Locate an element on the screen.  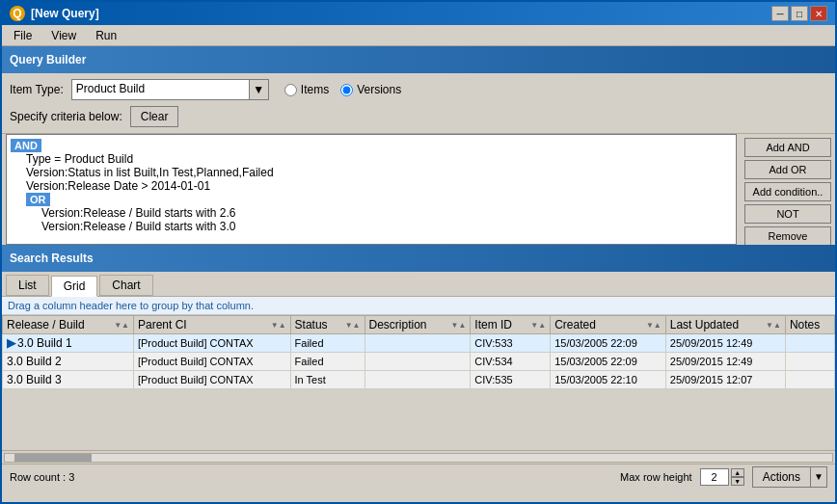
table-header-row: Release / Build▼▲ Parent CI▼▲ Status▼▲ D… is located at coordinates (418, 326).